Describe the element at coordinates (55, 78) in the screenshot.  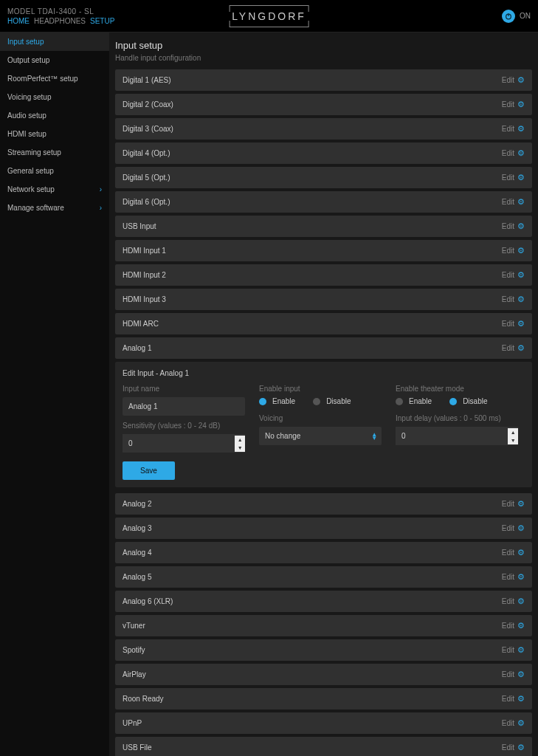
I see `sidebar-item-roomperfect-setup: RoomPerfect™ setup` at that location.